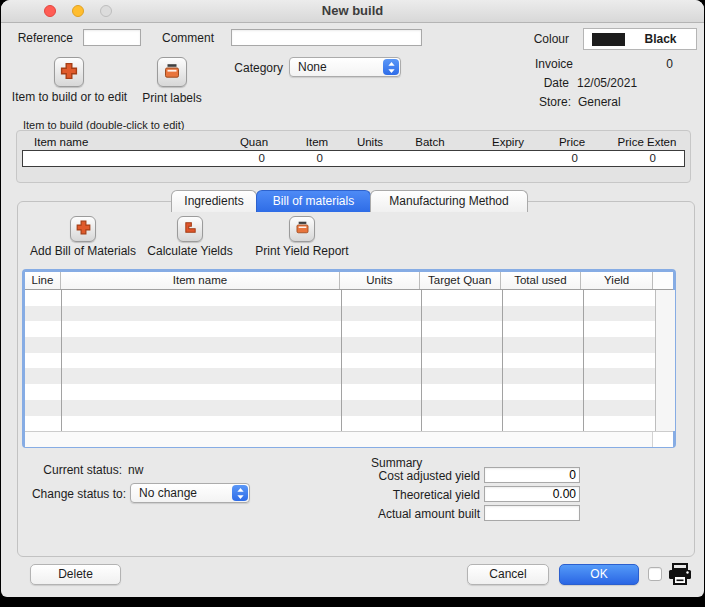 This screenshot has width=705, height=607. I want to click on summary-title: Summary, so click(396, 463).